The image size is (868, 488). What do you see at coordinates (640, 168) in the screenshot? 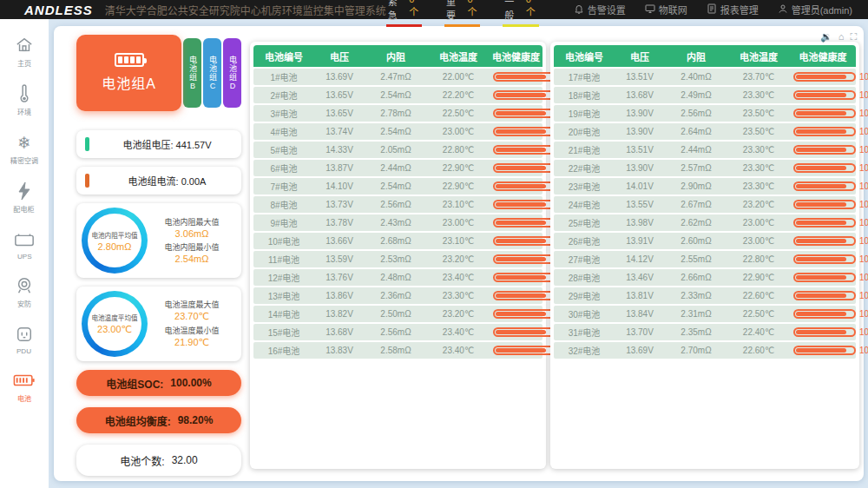
I see `voltage-cell: 13.90V` at bounding box center [640, 168].